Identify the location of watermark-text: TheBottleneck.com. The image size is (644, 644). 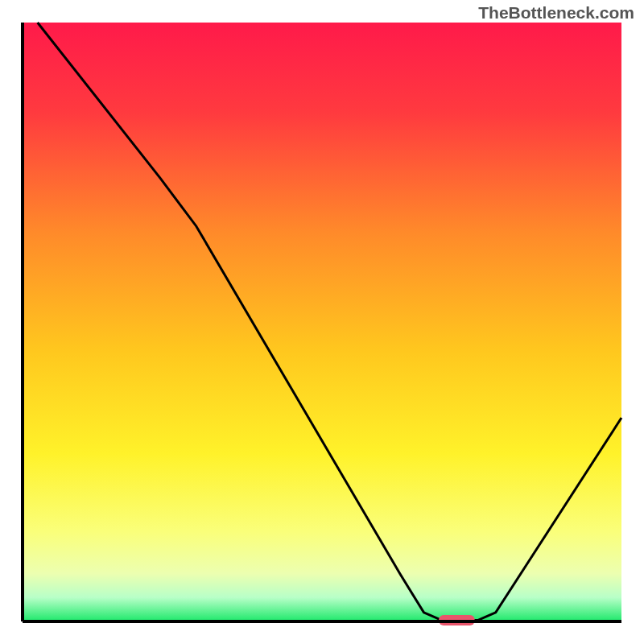
(556, 13).